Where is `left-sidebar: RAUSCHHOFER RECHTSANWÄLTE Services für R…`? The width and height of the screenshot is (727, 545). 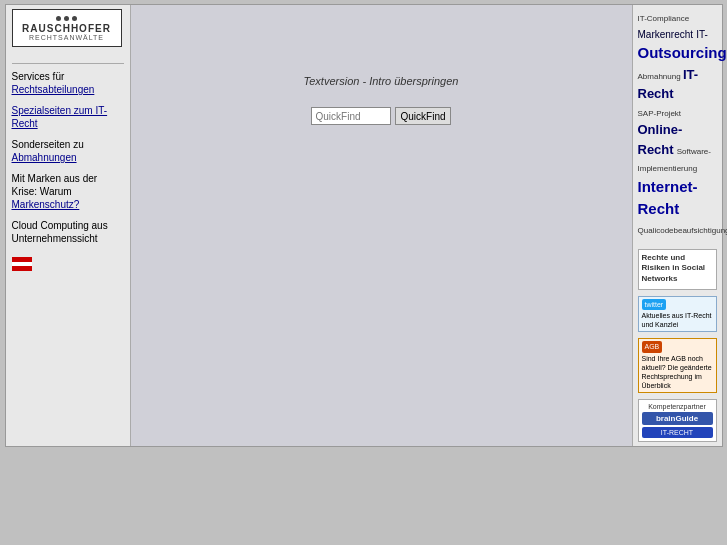
left-sidebar: RAUSCHHOFER RECHTSANWÄLTE Services für R… is located at coordinates (68, 226).